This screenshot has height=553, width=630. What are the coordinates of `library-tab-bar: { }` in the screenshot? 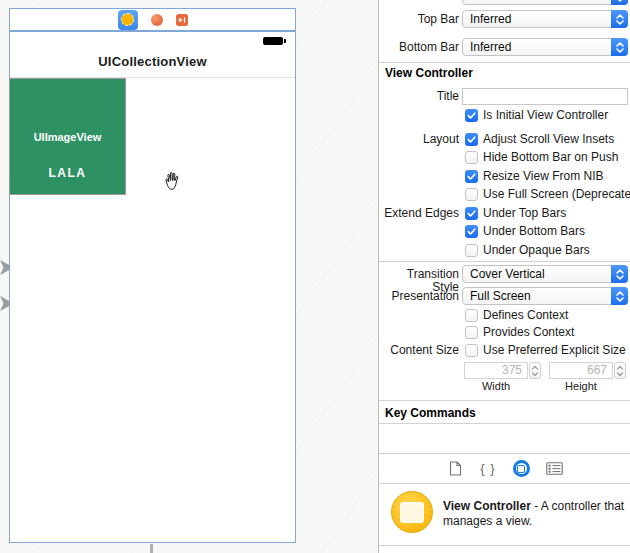 It's located at (504, 468).